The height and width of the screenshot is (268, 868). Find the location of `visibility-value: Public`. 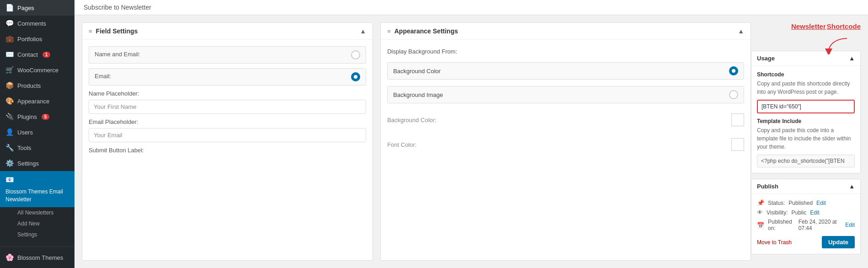

visibility-value: Public is located at coordinates (799, 213).